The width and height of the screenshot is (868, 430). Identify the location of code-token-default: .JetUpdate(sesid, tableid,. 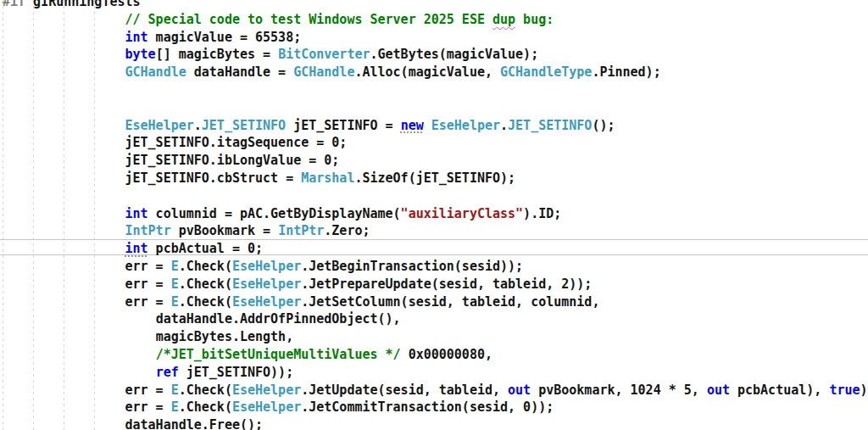
(404, 390).